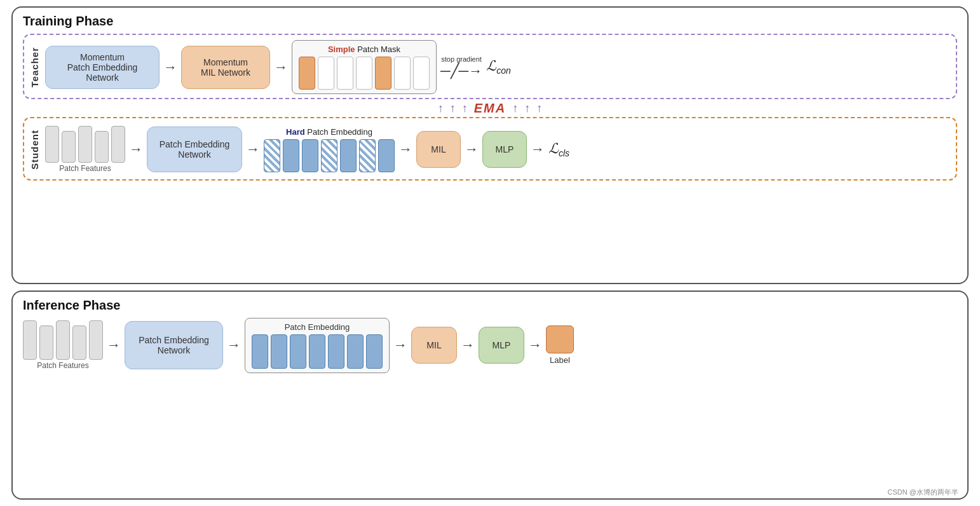  I want to click on slash-arrow: ─╱─→, so click(461, 71).